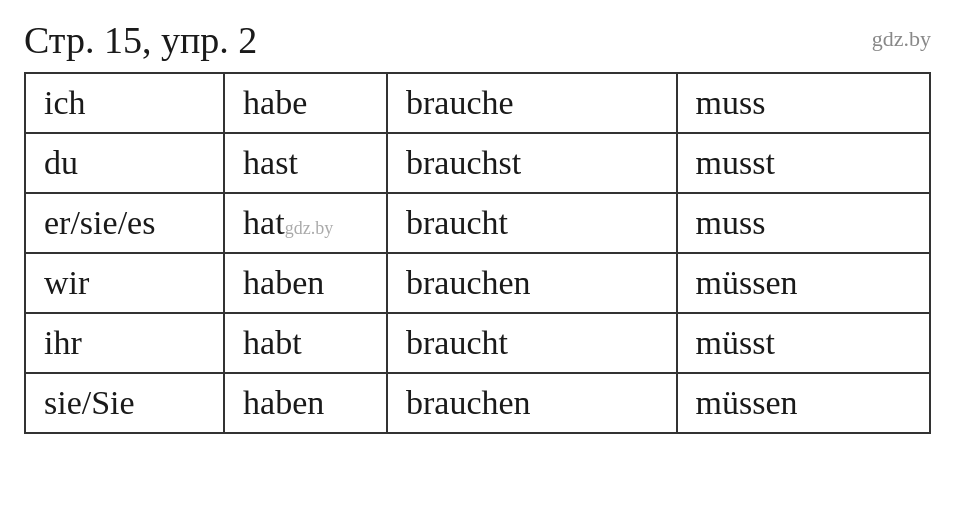 This screenshot has width=955, height=517. I want to click on table-cell: ihr, so click(124, 343).